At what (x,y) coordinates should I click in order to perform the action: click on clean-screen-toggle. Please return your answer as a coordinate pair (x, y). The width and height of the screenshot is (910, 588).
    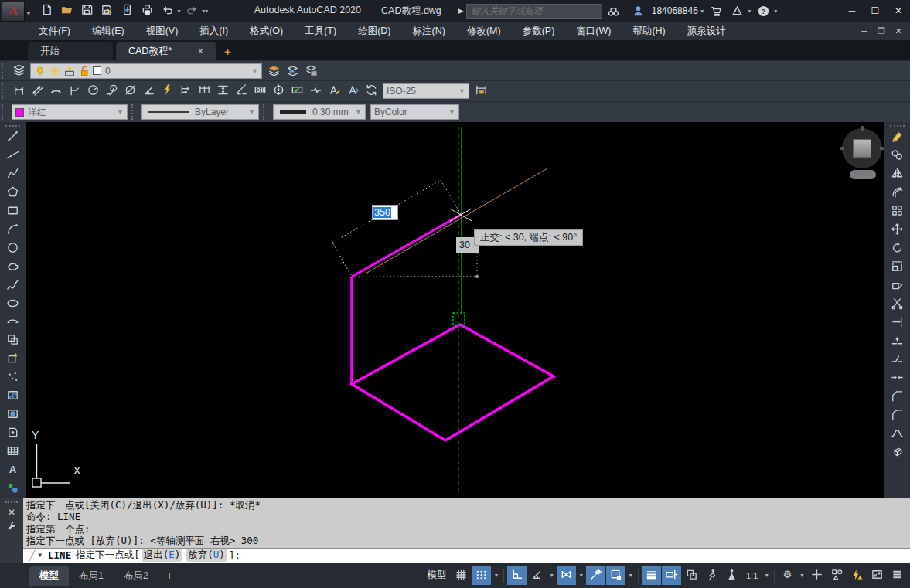
    Looking at the image, I should click on (877, 575).